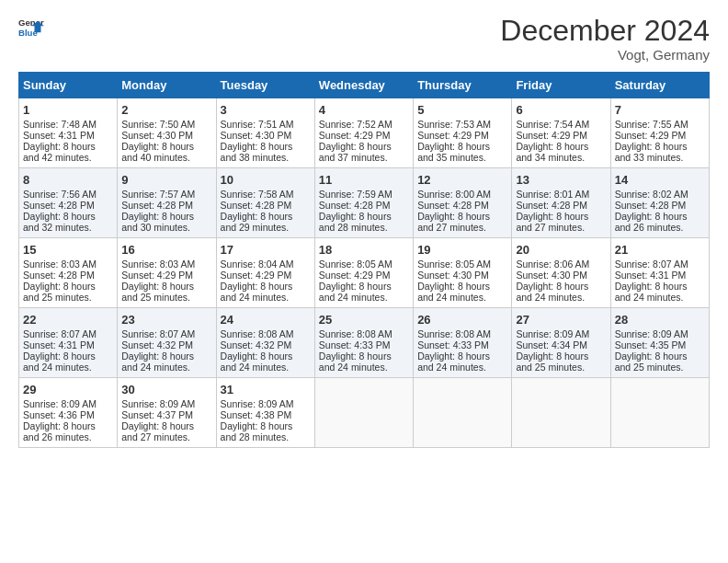  What do you see at coordinates (266, 180) in the screenshot?
I see `day-number: 10` at bounding box center [266, 180].